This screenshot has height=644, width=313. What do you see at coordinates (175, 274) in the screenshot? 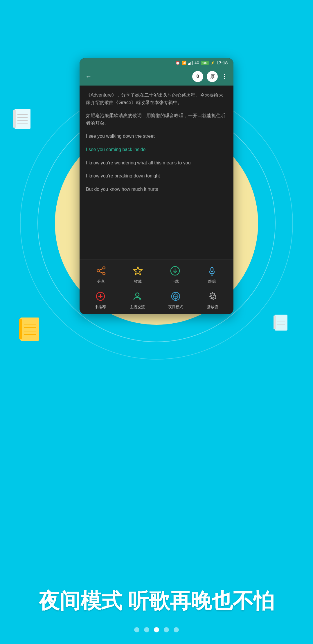
I see `download-button: 下载` at bounding box center [175, 274].